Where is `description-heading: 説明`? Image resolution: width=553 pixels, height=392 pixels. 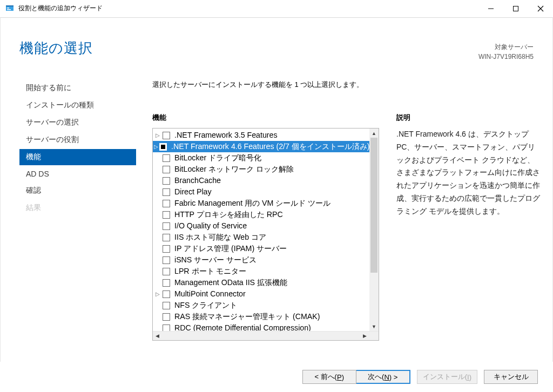 description-heading: 説明 is located at coordinates (468, 118).